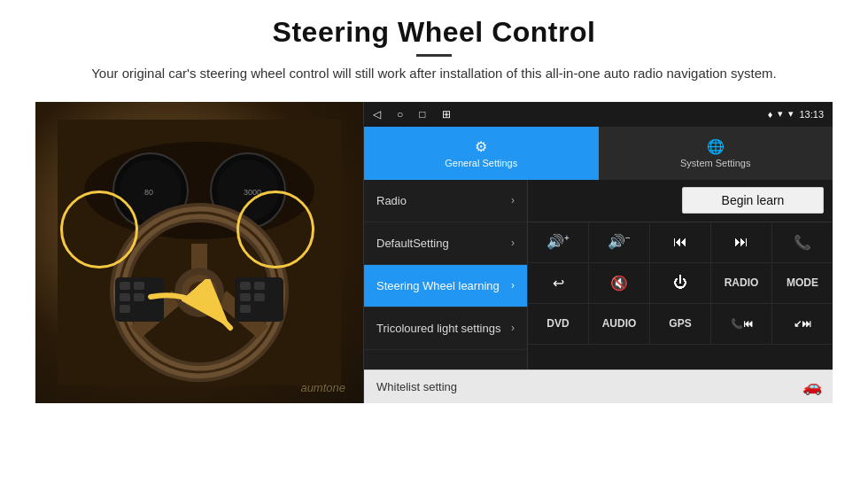 The width and height of the screenshot is (868, 498). What do you see at coordinates (599, 153) in the screenshot?
I see `top-tabs: ⚙ General Settings 🌐 System Settings` at bounding box center [599, 153].